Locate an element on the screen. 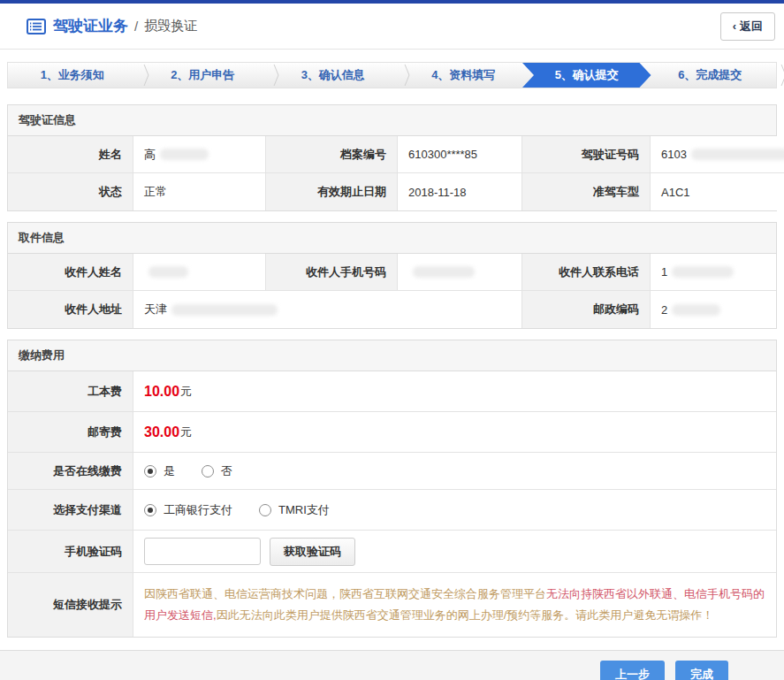  back-button-label: 返回 is located at coordinates (751, 27).